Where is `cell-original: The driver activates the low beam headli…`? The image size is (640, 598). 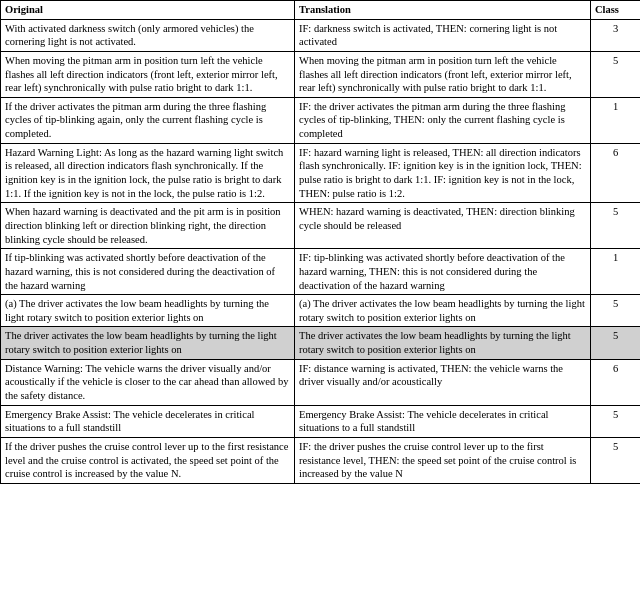 cell-original: The driver activates the low beam headli… is located at coordinates (148, 343).